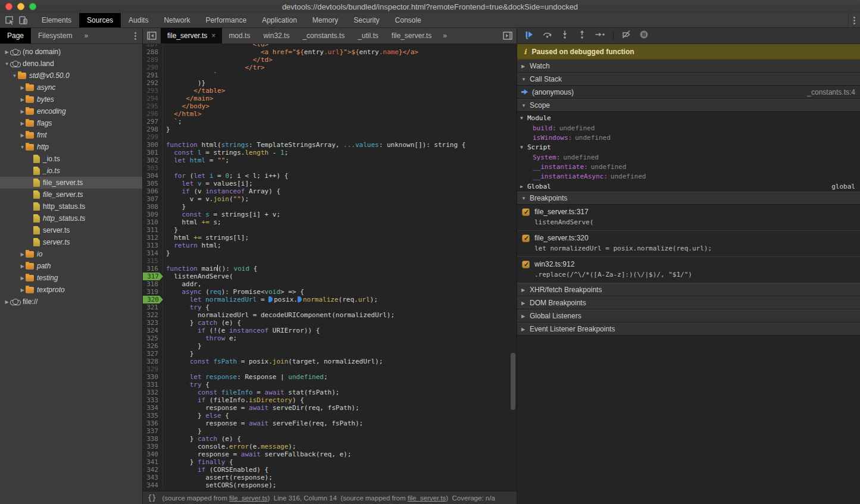  Describe the element at coordinates (71, 99) in the screenshot. I see `tree-item: ▶bytes` at that location.